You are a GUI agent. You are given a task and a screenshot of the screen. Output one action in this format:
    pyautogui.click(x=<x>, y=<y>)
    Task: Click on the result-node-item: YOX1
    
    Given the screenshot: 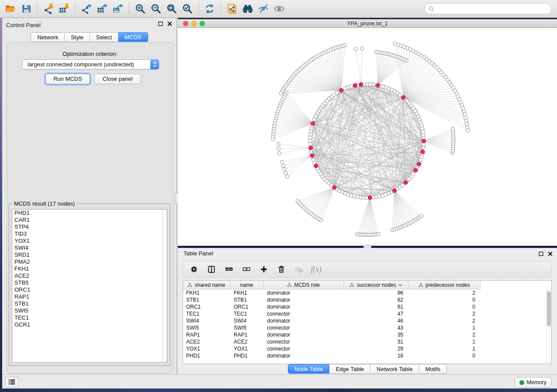 What is the action you would take?
    pyautogui.click(x=90, y=241)
    